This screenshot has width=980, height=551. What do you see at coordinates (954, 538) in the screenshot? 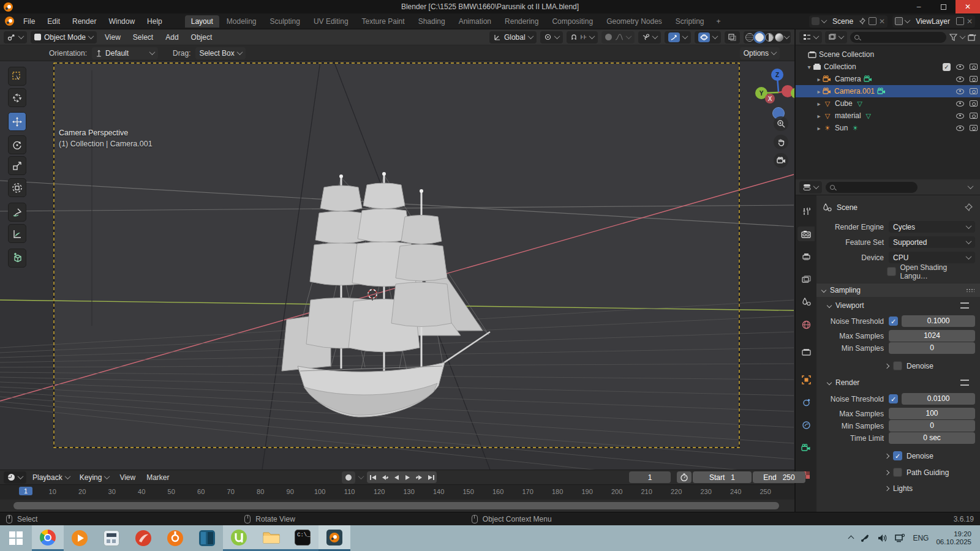
I see `clock: 19:20 06.10.2025` at bounding box center [954, 538].